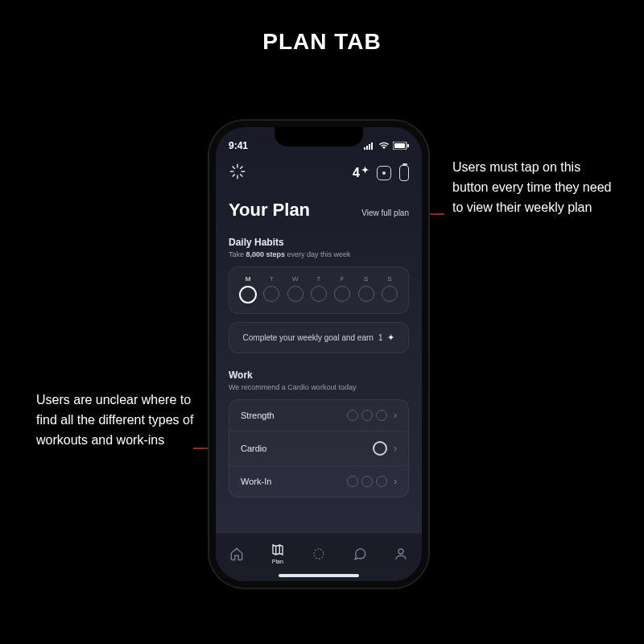 The height and width of the screenshot is (644, 644). Describe the element at coordinates (369, 146) in the screenshot. I see `signal-icon` at that location.